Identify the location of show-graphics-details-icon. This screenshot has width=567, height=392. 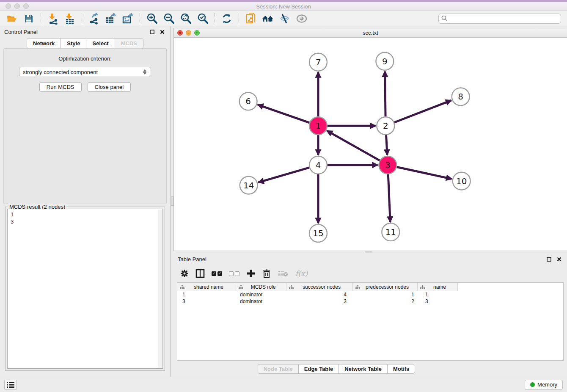
(302, 19).